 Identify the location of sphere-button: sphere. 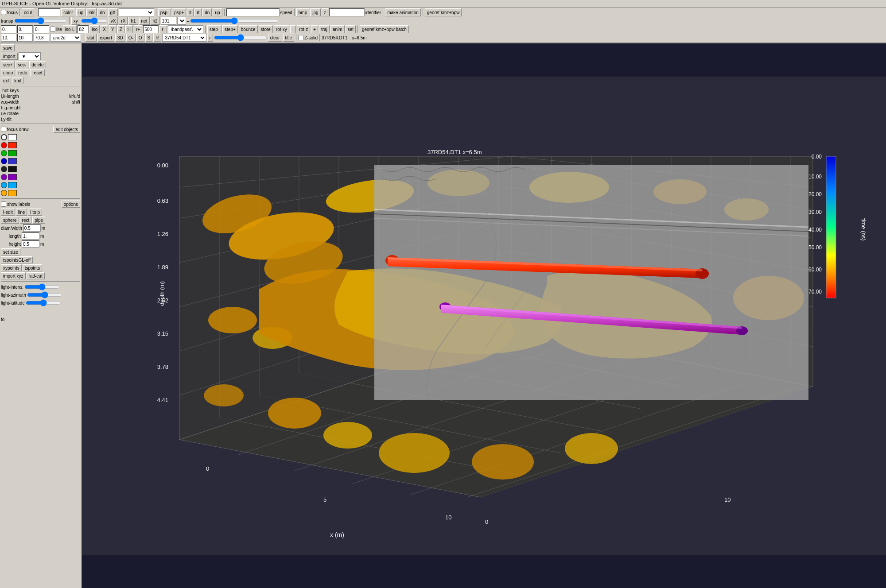
(10, 220).